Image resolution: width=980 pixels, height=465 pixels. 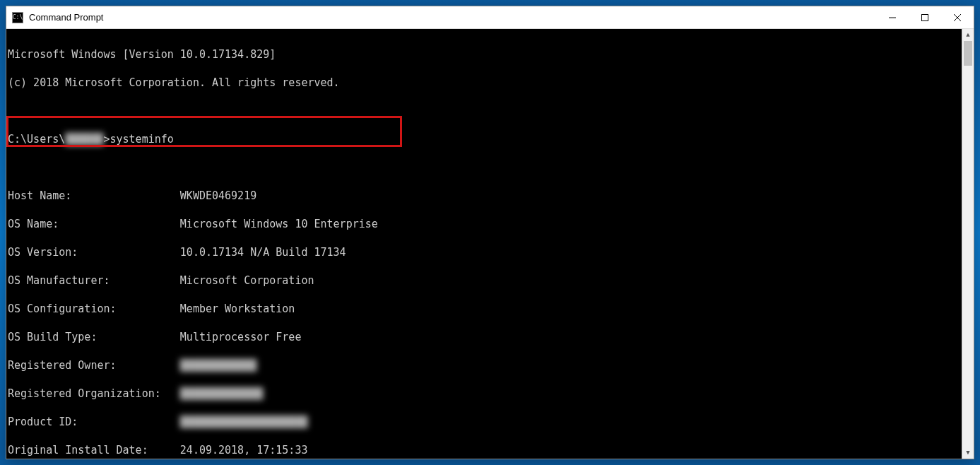 I want to click on close-button, so click(x=957, y=17).